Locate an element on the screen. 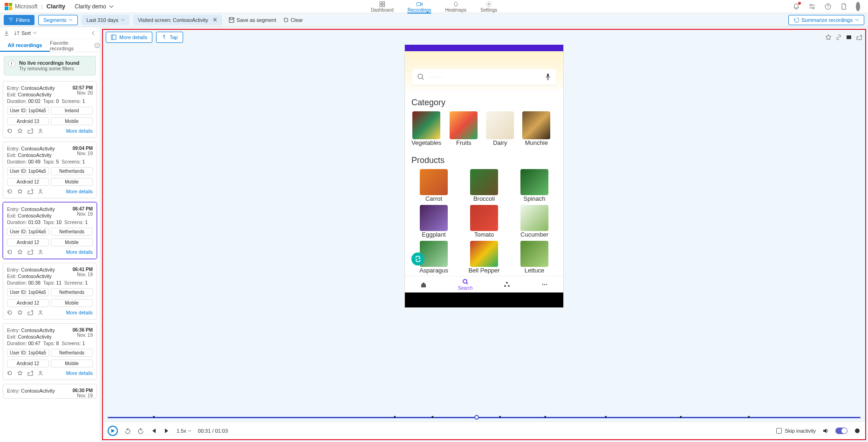 The image size is (868, 442). clear-button: Clear is located at coordinates (293, 20).